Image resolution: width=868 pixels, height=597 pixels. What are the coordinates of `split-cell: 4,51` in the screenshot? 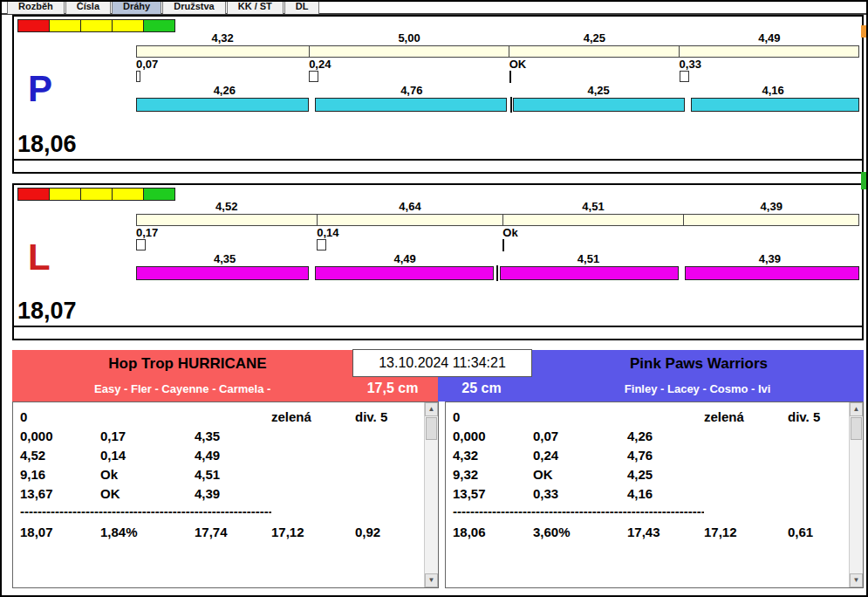 It's located at (233, 475).